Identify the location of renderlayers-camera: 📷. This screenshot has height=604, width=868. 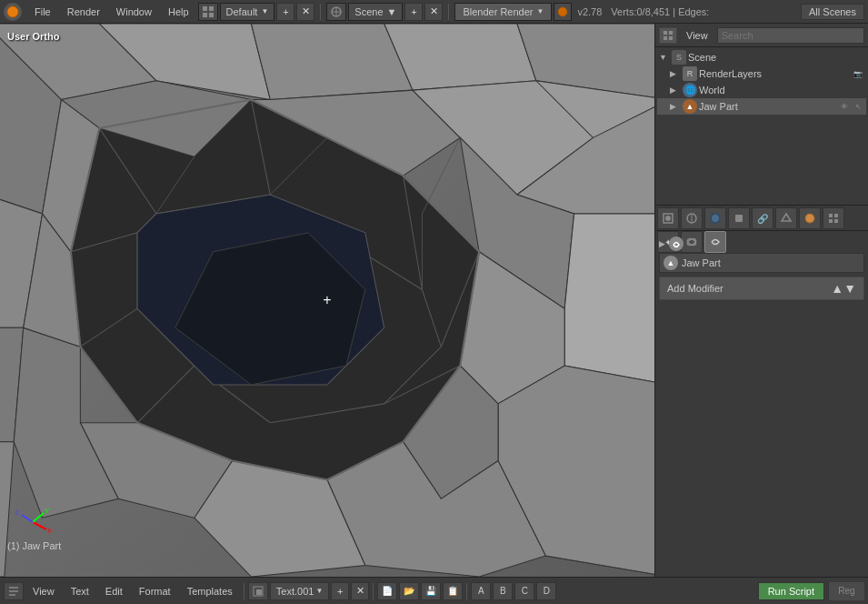
(858, 74).